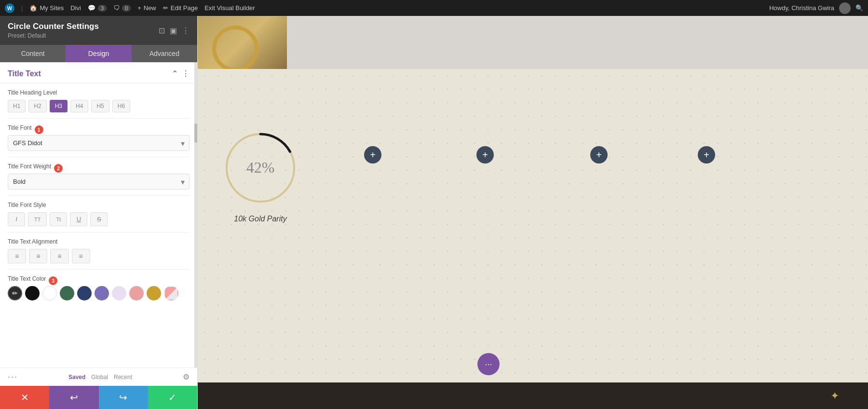 This screenshot has width=868, height=409. What do you see at coordinates (154, 293) in the screenshot?
I see `color-gold-swatch` at bounding box center [154, 293].